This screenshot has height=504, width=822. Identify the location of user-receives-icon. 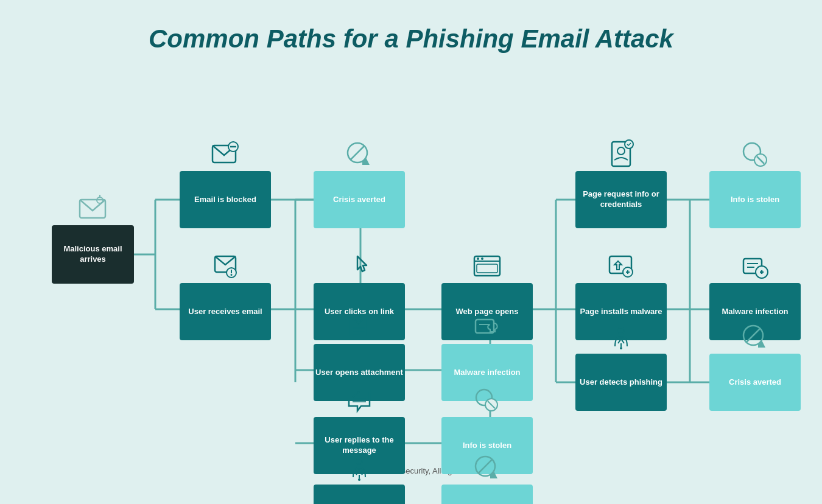
(225, 267).